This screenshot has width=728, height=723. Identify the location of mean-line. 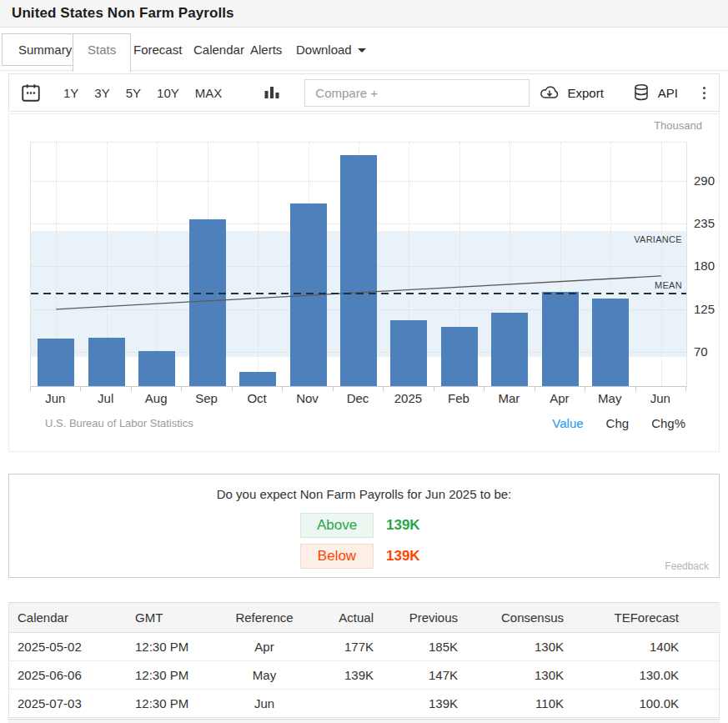
(359, 294).